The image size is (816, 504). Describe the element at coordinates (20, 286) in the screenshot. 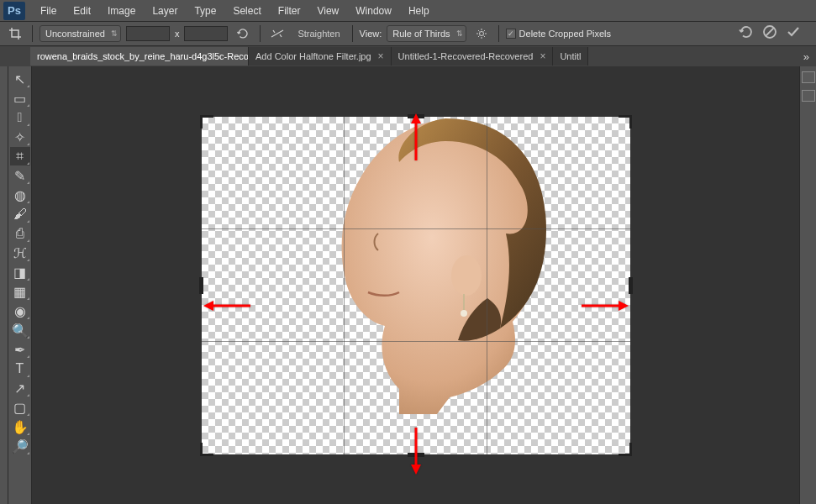

I see `tools-panel: ↖▭𓍯✧⌗✎◍🖌⎙ℋ◨▦◉🔍✒T↗▢✋🔎` at that location.